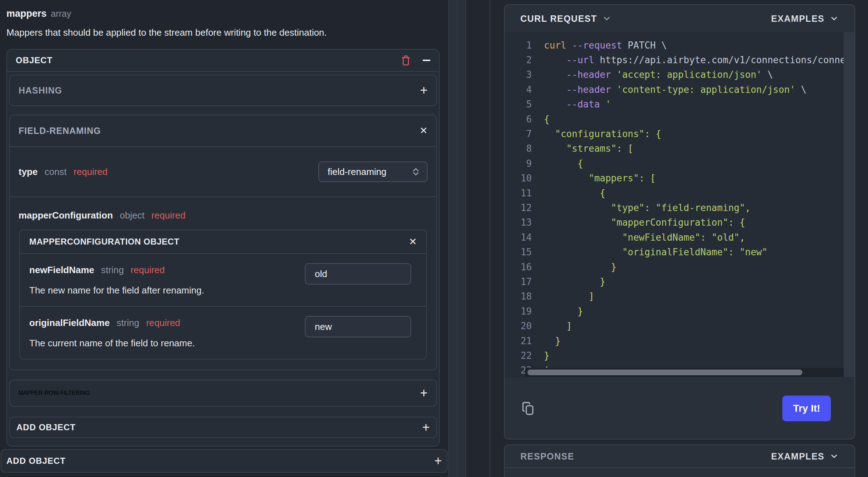  I want to click on line-number: 3, so click(524, 75).